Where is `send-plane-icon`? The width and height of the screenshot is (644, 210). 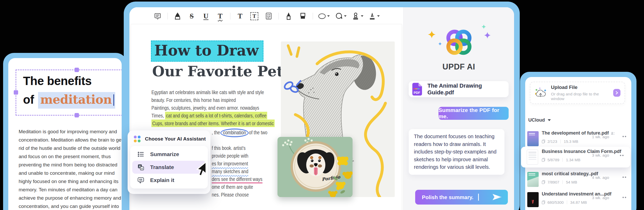 send-plane-icon is located at coordinates (497, 197).